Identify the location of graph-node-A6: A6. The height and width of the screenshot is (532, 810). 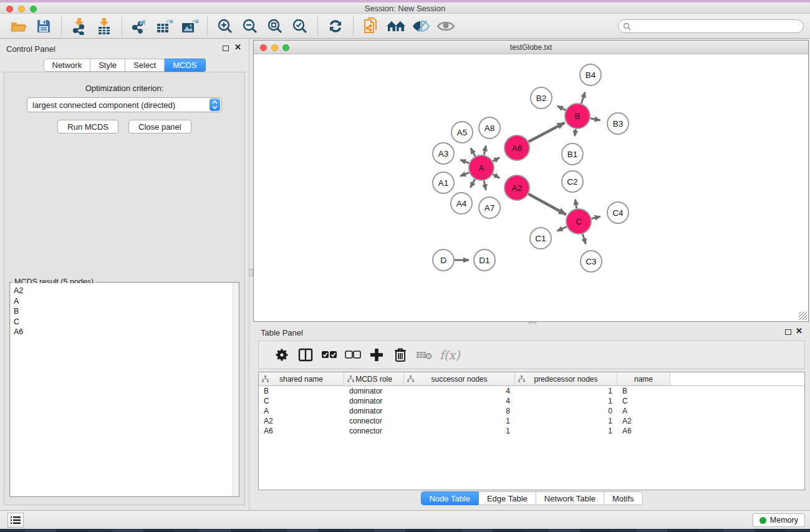
(517, 148).